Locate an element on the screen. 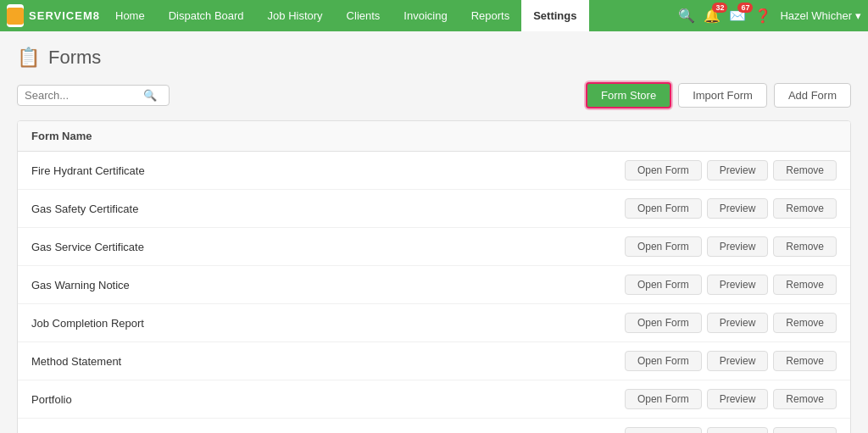 The height and width of the screenshot is (433, 868). nav-right: 🔍 🔔 32 ✉️ 67 ❓ Hazel Whicher ▾ is located at coordinates (770, 15).